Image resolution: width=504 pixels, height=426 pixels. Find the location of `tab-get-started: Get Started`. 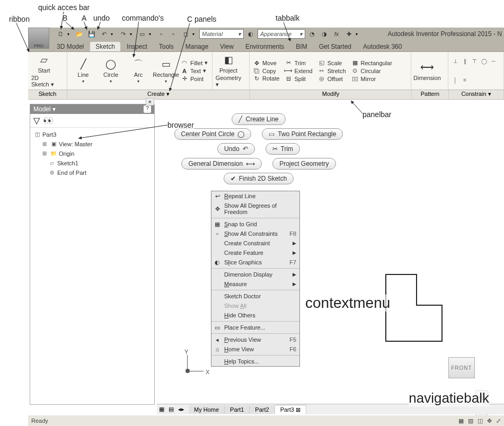

tab-get-started: Get Started is located at coordinates (335, 47).